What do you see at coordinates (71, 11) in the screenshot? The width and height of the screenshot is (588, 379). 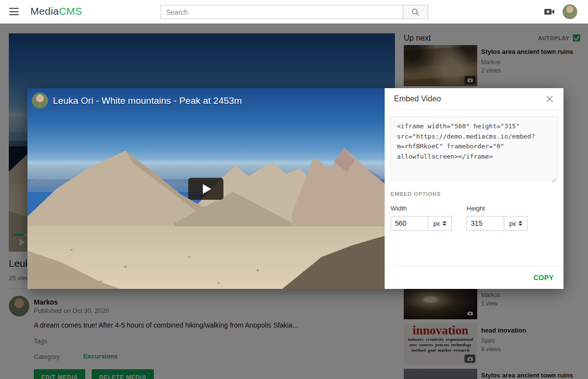 I see `logo-cms: CMS` at bounding box center [71, 11].